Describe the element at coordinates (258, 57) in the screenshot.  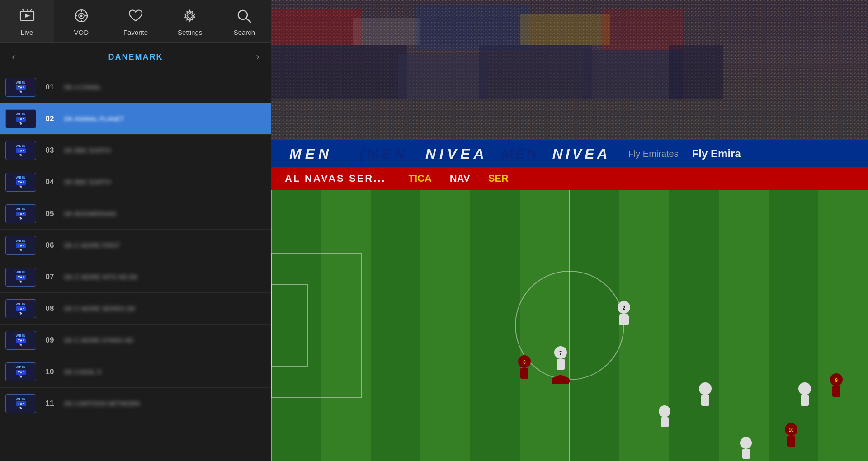
I see `category-next-button: ›` at that location.